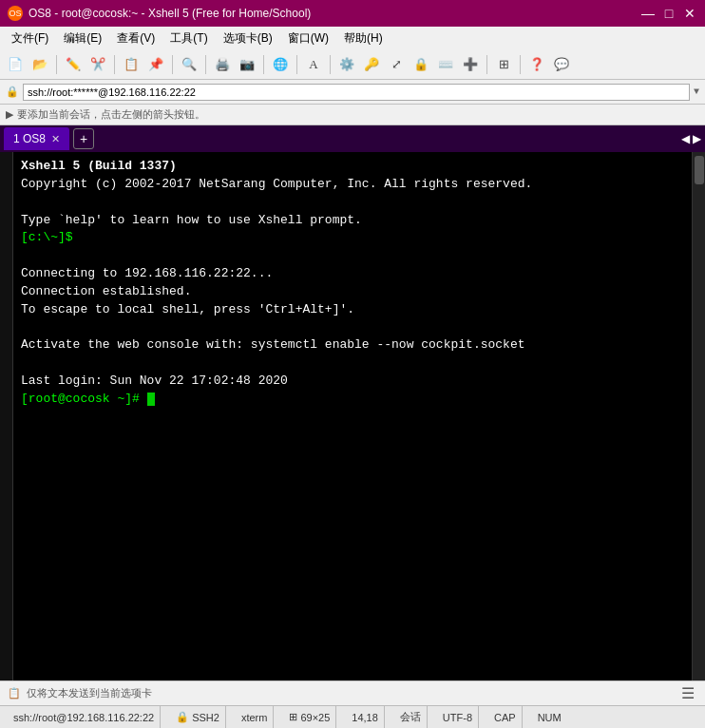  I want to click on terminal-line-9: To escape to local shell, press 'Ctrl+Al…, so click(352, 310).